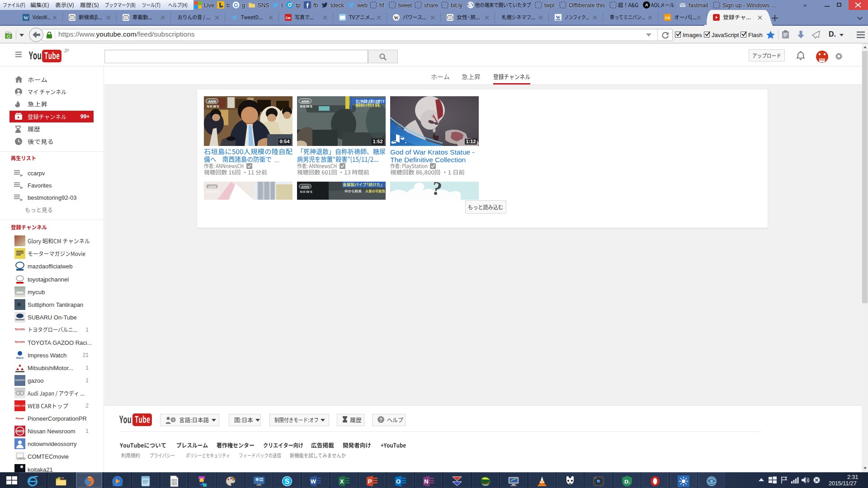 This screenshot has height=488, width=868. What do you see at coordinates (668, 18) in the screenshot?
I see `svg-text: CS` at bounding box center [668, 18].